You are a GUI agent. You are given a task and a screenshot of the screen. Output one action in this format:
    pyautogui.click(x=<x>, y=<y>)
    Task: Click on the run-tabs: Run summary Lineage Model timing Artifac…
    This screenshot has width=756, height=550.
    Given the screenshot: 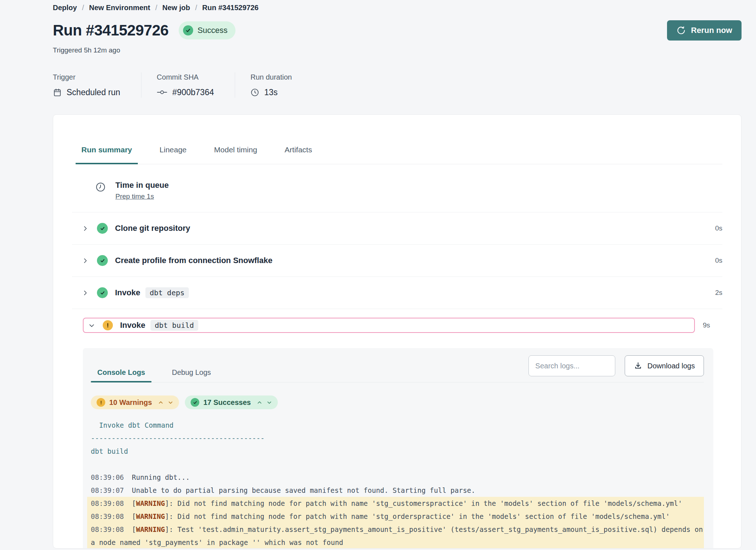 What is the action you would take?
    pyautogui.click(x=399, y=155)
    